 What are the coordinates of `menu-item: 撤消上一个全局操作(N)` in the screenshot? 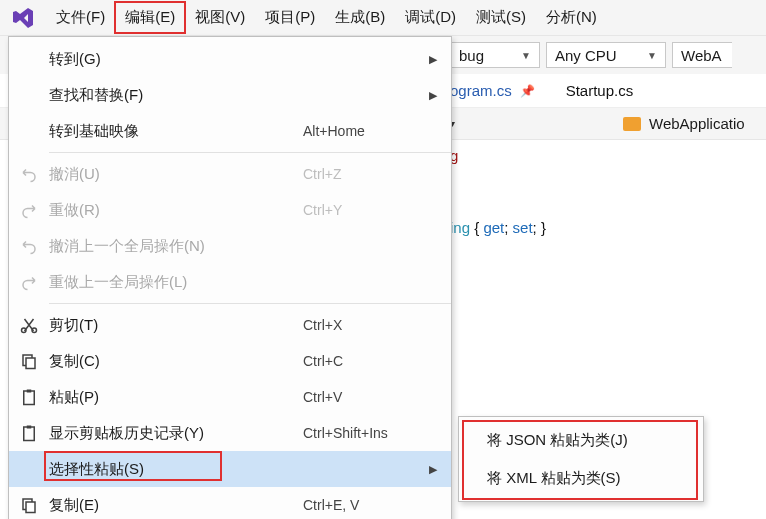 It's located at (230, 246).